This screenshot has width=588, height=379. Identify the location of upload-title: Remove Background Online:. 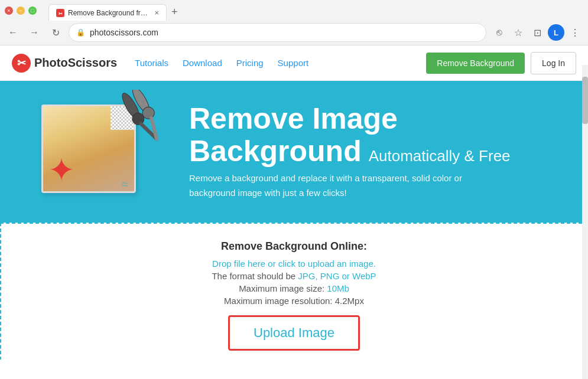
(294, 247).